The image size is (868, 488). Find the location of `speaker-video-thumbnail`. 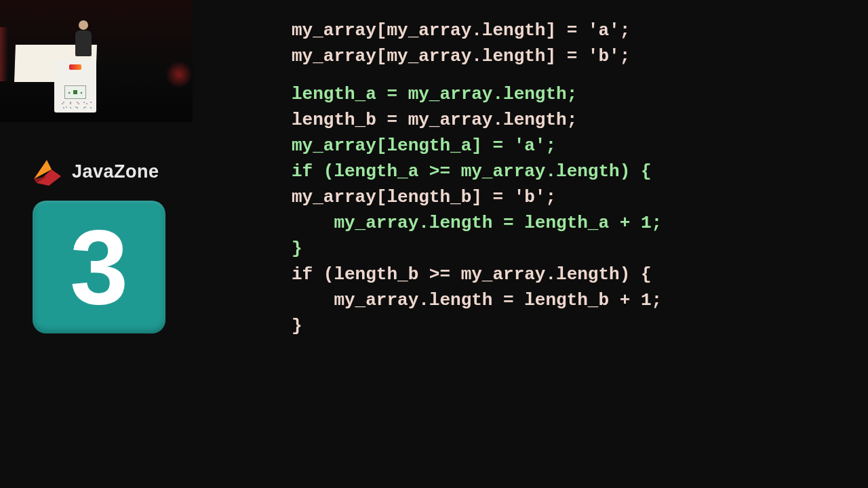

speaker-video-thumbnail is located at coordinates (96, 61).